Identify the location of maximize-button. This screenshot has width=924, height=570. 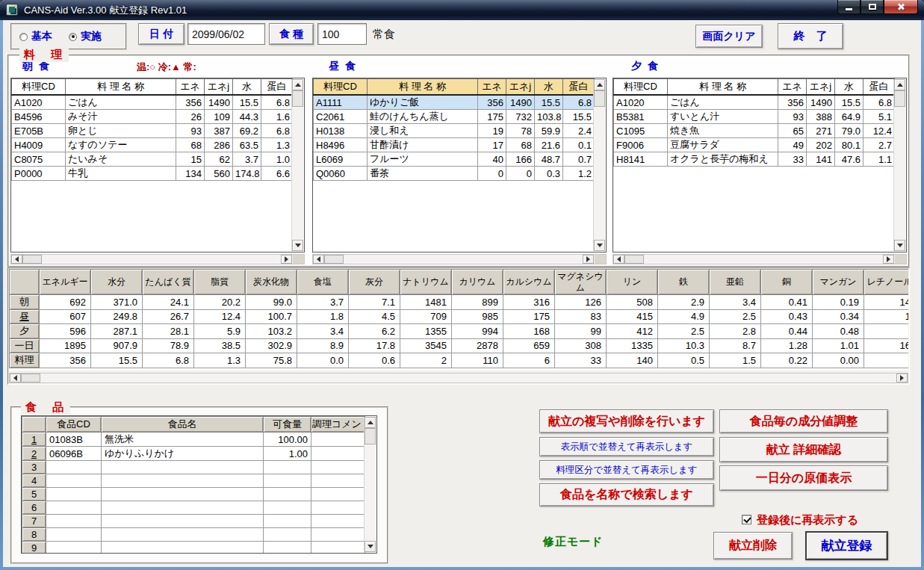
(872, 7).